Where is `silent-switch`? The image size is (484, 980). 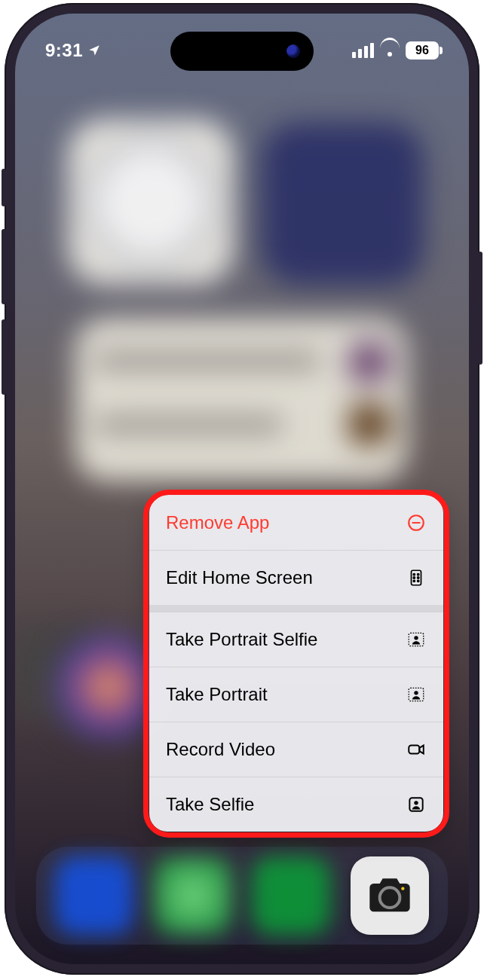
silent-switch is located at coordinates (4, 188).